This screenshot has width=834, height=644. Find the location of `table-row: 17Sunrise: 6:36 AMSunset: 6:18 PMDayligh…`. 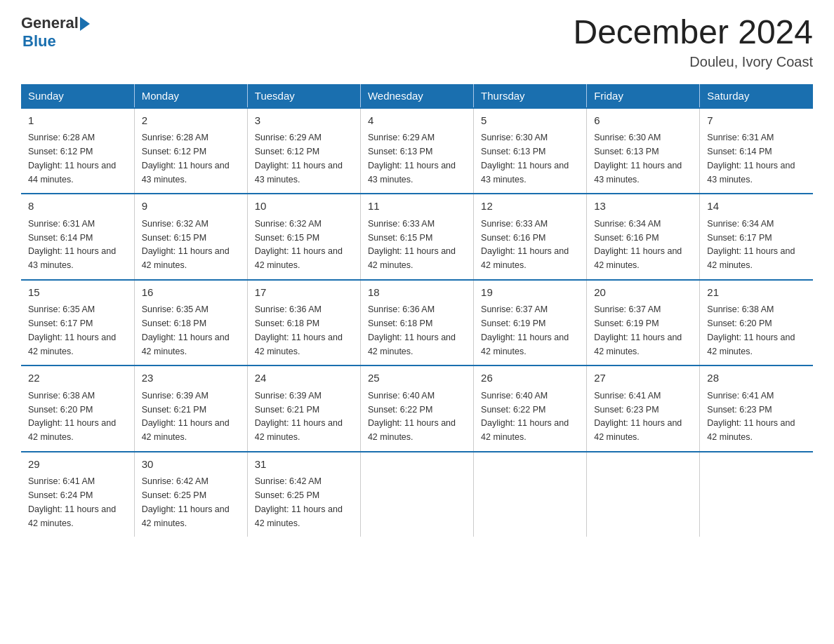

table-row: 17Sunrise: 6:36 AMSunset: 6:18 PMDayligh… is located at coordinates (303, 323).